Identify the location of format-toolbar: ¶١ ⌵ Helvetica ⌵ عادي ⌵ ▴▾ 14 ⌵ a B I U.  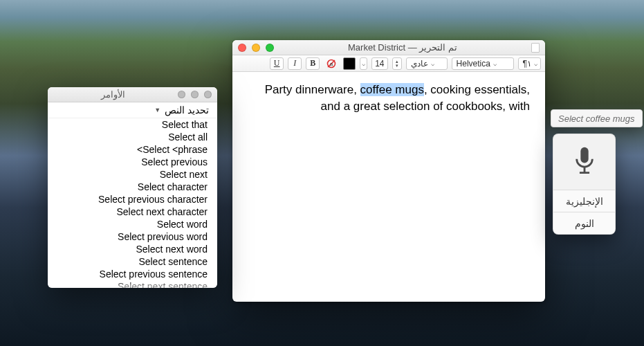
(389, 64).